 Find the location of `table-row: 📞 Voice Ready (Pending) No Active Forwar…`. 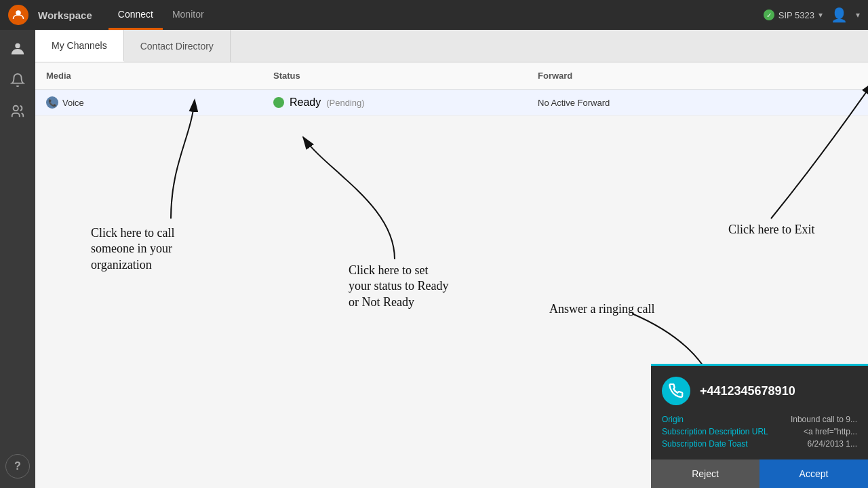

table-row: 📞 Voice Ready (Pending) No Active Forwar… is located at coordinates (452, 103).